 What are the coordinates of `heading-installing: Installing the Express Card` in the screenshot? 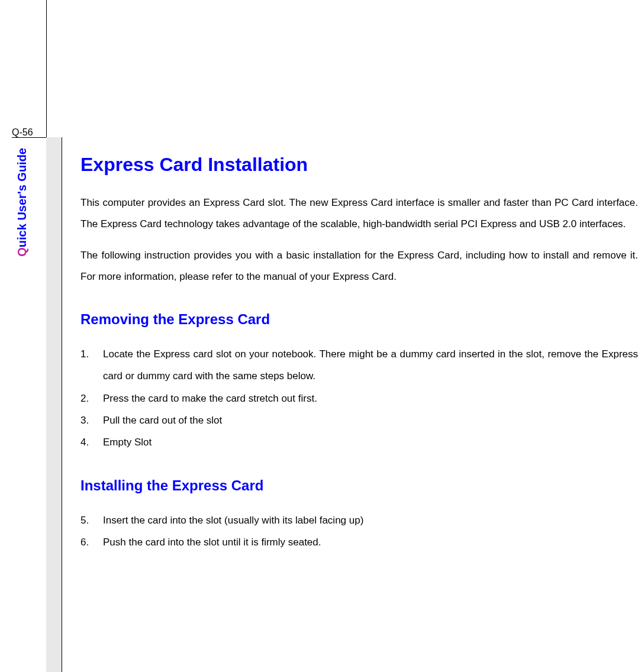 It's located at (359, 486).